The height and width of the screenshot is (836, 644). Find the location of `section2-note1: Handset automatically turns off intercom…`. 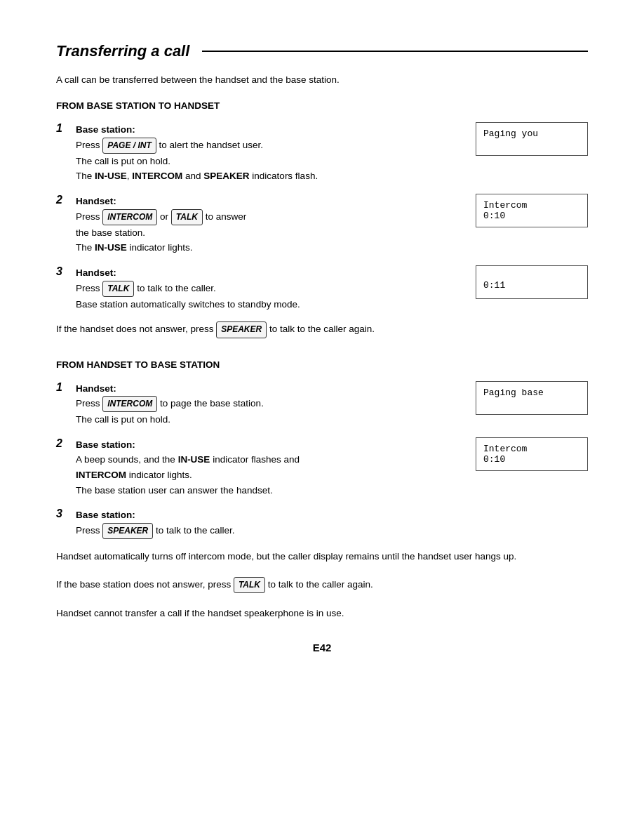

section2-note1: Handset automatically turns off intercom… is located at coordinates (322, 557).